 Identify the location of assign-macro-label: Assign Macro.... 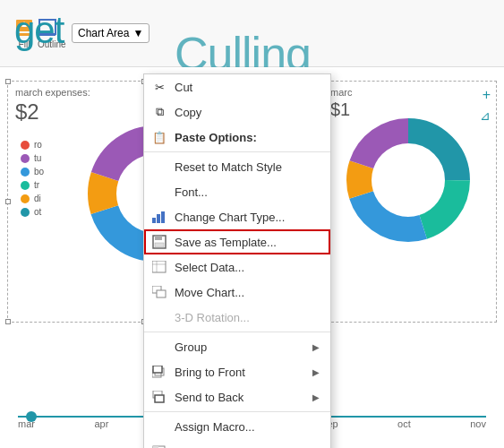
(247, 426).